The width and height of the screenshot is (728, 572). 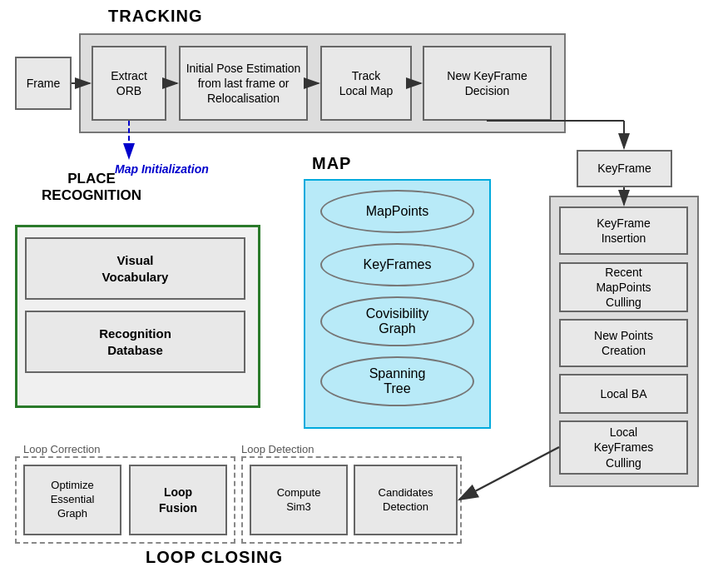 I want to click on tracking-label: TRACKING, so click(x=156, y=17).